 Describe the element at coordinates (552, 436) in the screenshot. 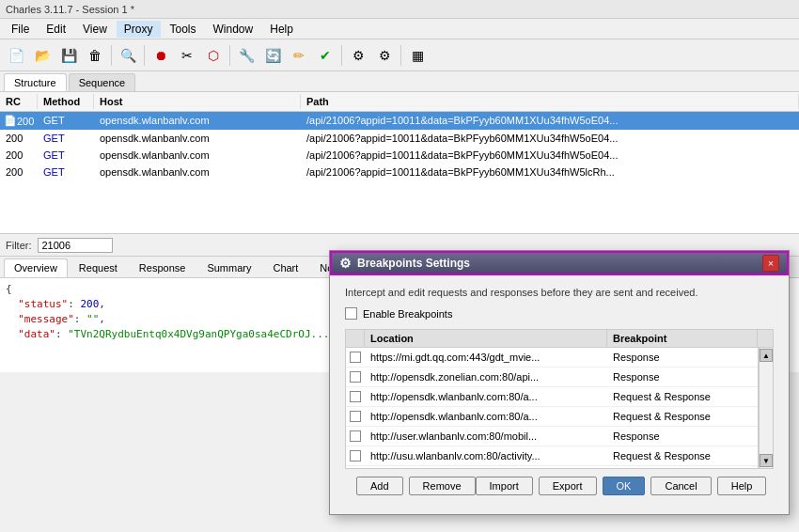

I see `modal-row-4: http://user.wlanbanlv.com:80/mobil... Re…` at that location.